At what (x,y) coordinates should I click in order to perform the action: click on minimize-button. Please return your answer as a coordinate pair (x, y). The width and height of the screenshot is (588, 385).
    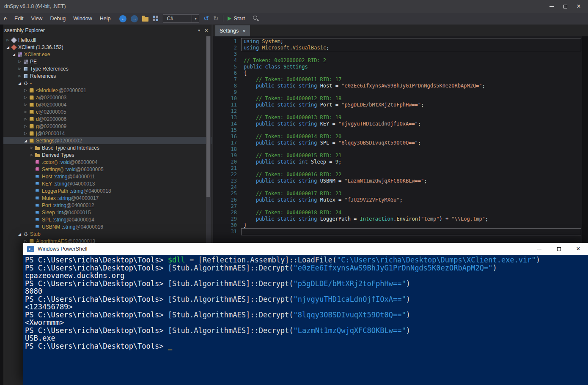
    Looking at the image, I should click on (552, 6).